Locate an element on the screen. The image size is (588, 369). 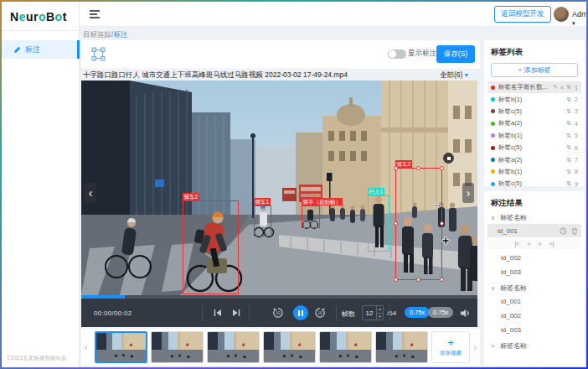
tag-name: 标签a(2) is located at coordinates (531, 160).